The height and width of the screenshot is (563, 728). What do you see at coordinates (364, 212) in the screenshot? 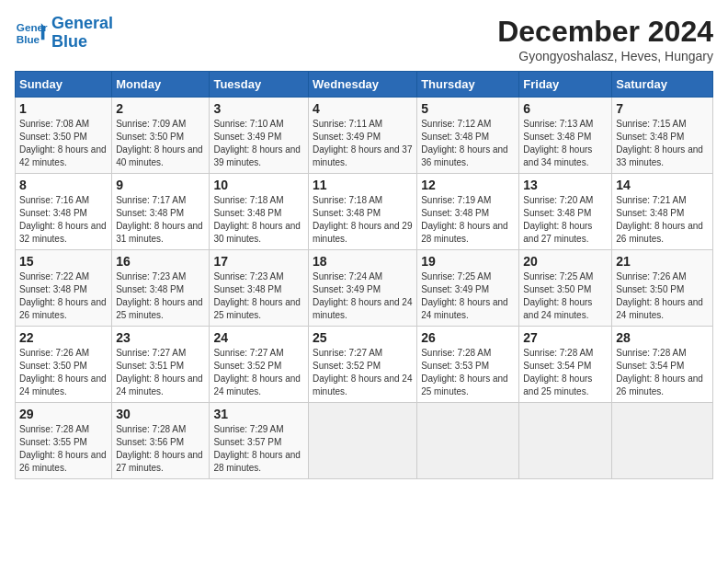
I see `week-row-1: 8Sunrise: 7:16 AMSunset: 3:48 PMDaylight…` at bounding box center [364, 212].